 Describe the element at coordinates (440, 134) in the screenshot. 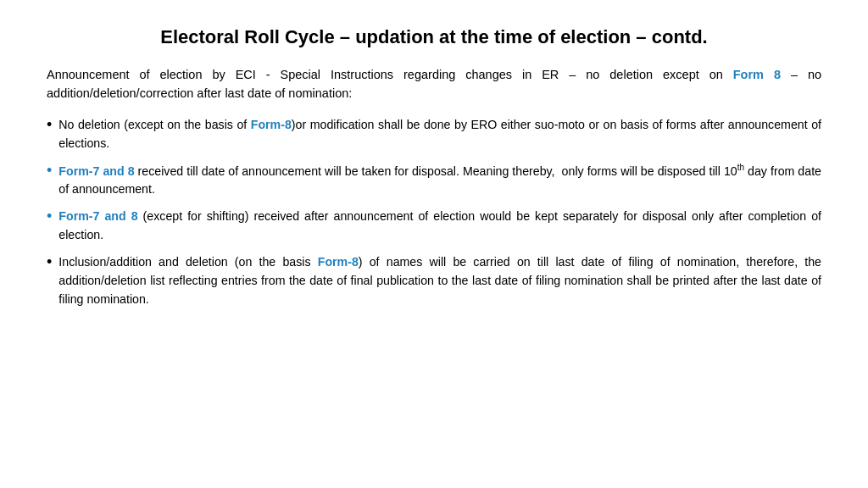

I see `bullet-text-1: No deletion (except on the basis of Form…` at that location.